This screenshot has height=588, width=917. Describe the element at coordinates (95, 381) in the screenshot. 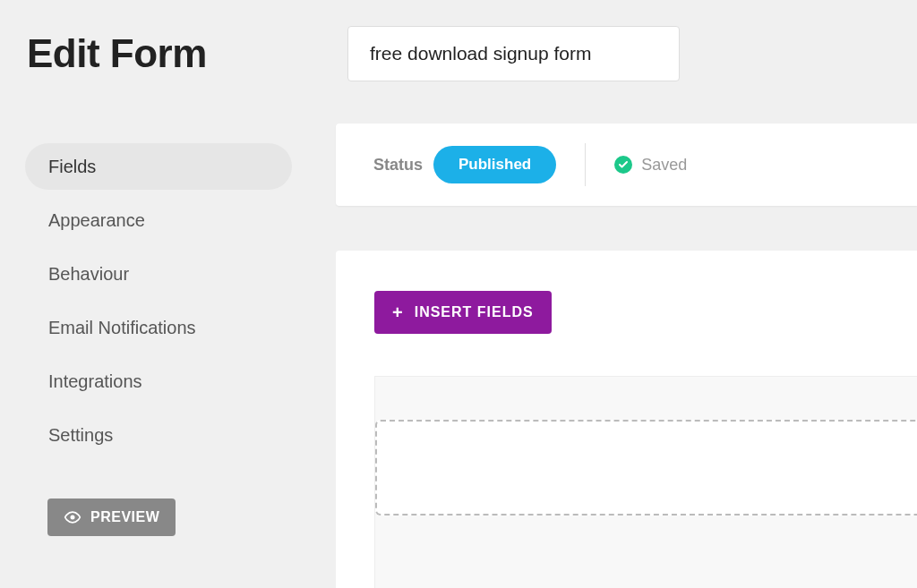

I see `sidebar-item-label: Integrations` at that location.